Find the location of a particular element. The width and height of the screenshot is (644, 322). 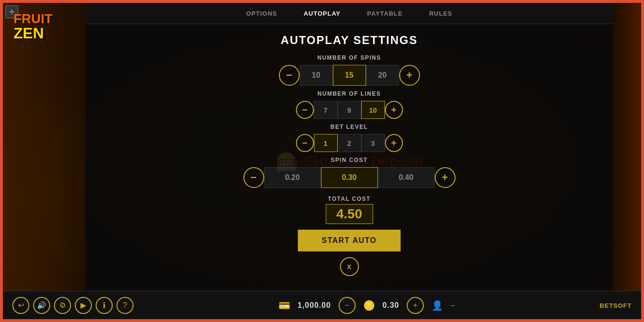

spin-cost-section: SPIN COST − 0.20 0.30 0.40 + is located at coordinates (349, 172).